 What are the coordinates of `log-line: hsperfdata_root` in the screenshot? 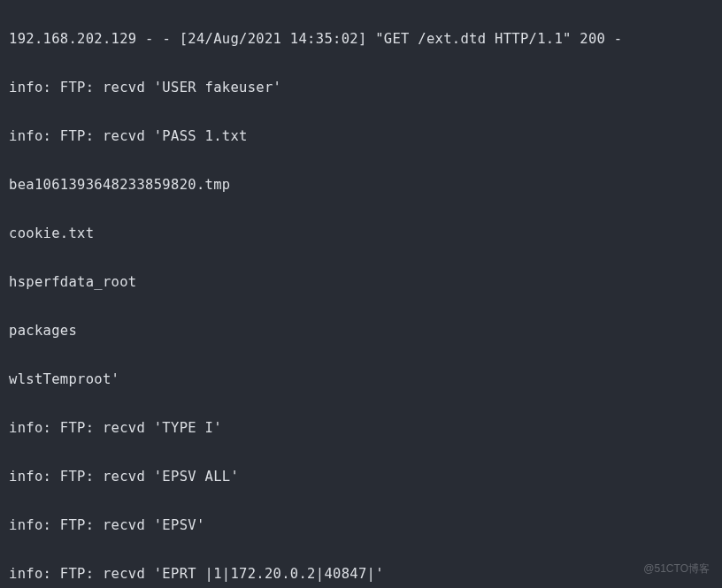 It's located at (361, 283).